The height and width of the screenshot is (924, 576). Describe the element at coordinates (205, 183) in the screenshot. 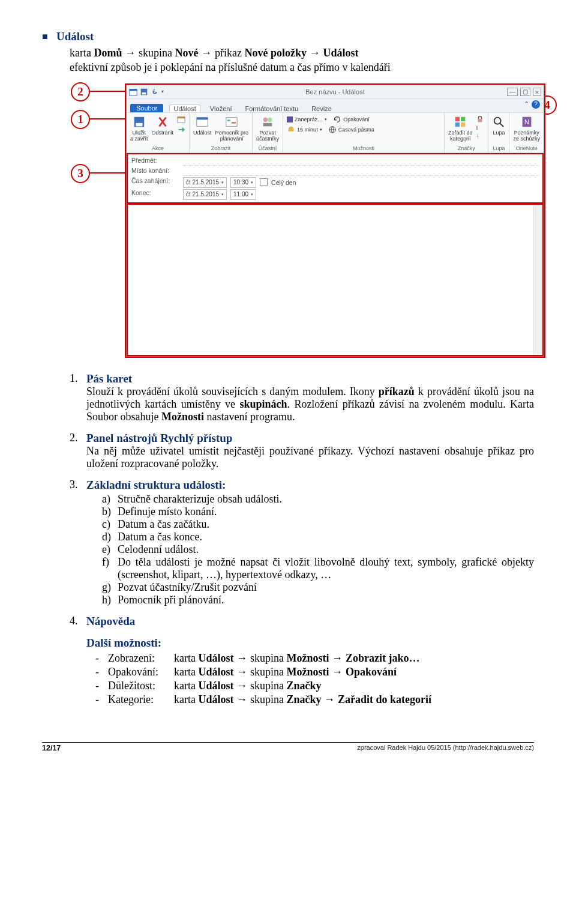

I see `start-date-input: čt 21.5.2015▾` at that location.